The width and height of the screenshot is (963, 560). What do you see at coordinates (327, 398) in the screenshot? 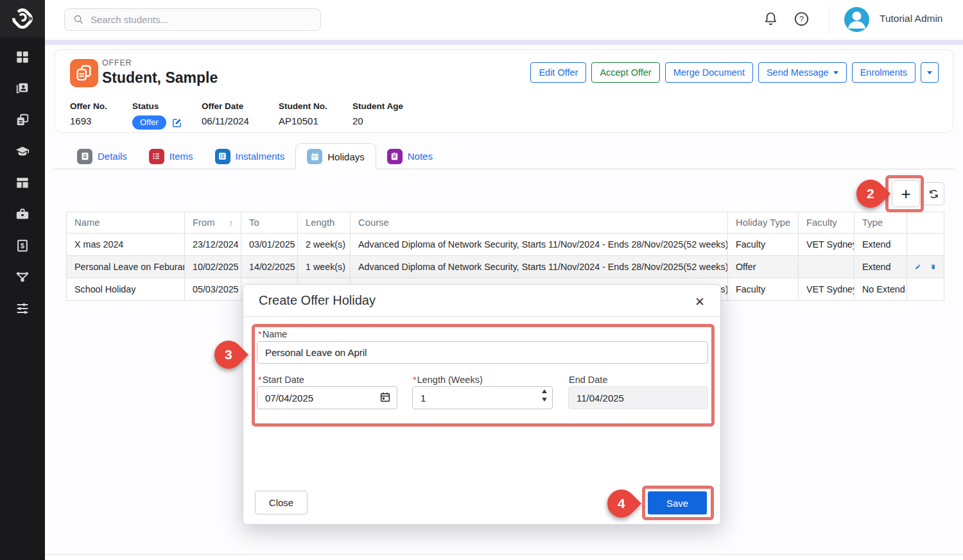
I see `start-date-field` at bounding box center [327, 398].